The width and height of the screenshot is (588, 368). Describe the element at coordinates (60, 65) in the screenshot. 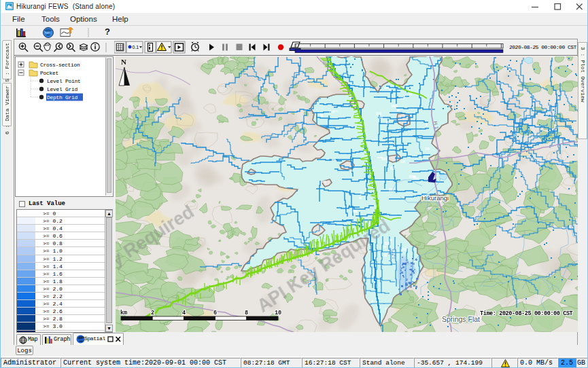

I see `svg-text: Cross-section` at that location.